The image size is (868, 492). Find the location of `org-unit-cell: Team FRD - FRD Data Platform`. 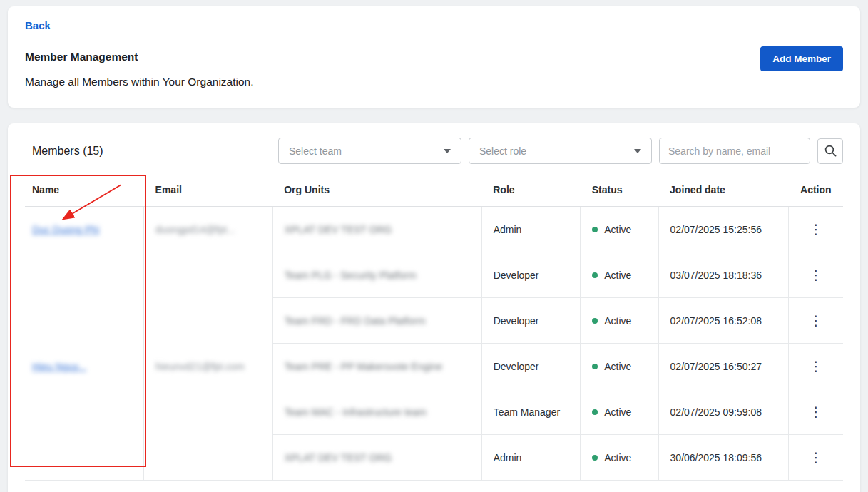

org-unit-cell: Team FRD - FRD Data Platform is located at coordinates (377, 321).